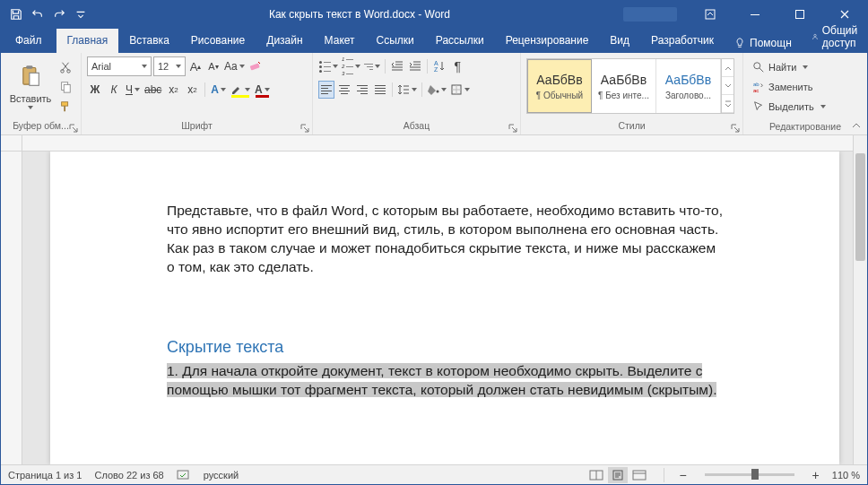 The height and width of the screenshot is (485, 868). I want to click on group-clipboard-label: Буфер обм..., so click(41, 127).